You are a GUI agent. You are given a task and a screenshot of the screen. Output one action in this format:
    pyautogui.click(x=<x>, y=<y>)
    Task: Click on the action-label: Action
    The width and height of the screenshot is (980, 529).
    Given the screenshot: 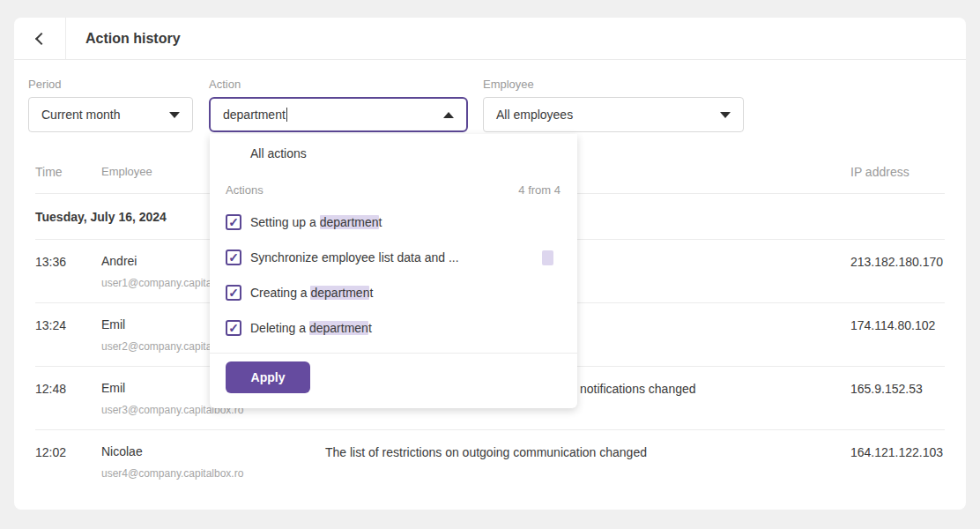 What is the action you would take?
    pyautogui.click(x=225, y=85)
    